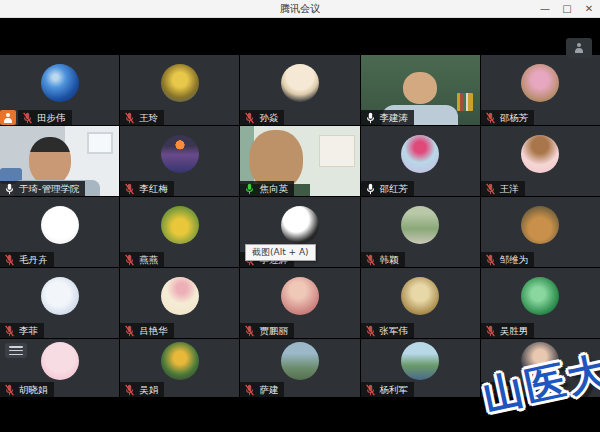 This screenshot has height=432, width=600. I want to click on host-badge-icon, so click(8, 118).